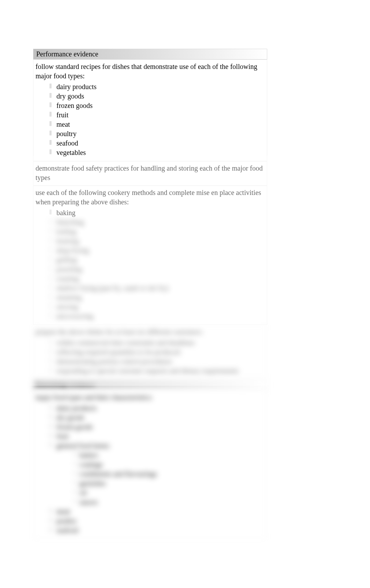  Describe the element at coordinates (91, 464) in the screenshot. I see `list-item-label: coatings` at that location.